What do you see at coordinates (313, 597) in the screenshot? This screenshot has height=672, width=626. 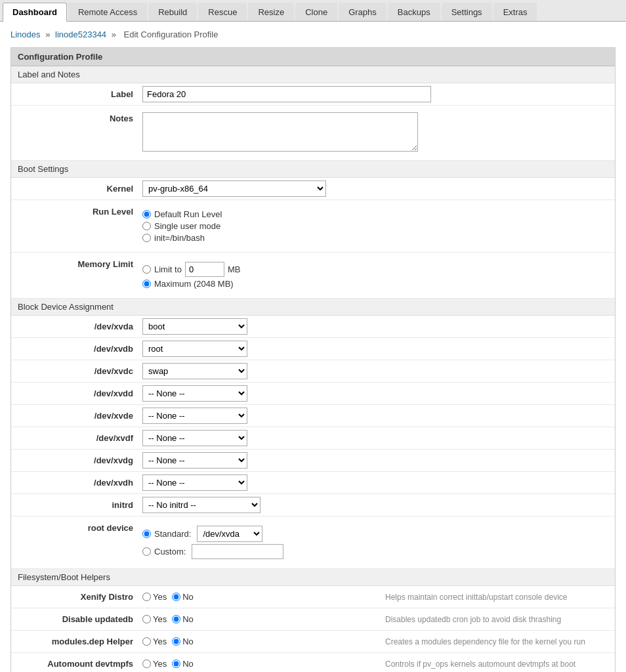 I see `row-xenify: Xenify Distro Yes No Helps maintain corr…` at bounding box center [313, 597].